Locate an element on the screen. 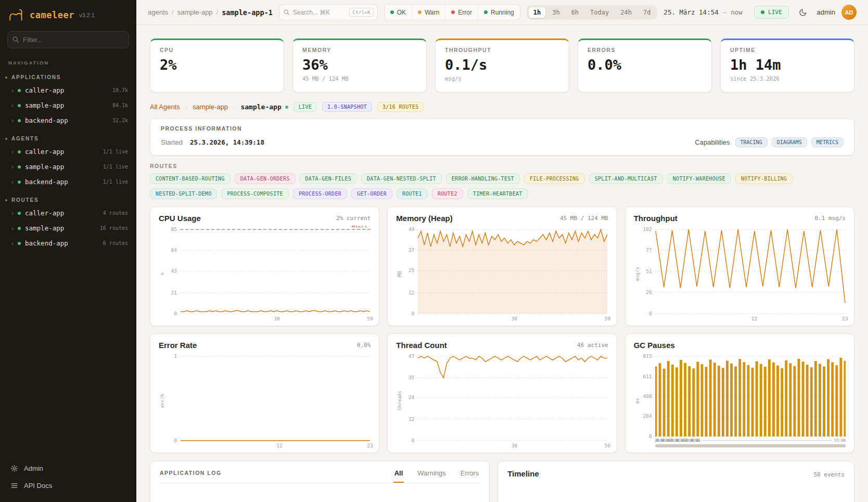  route-chip: PROCESS-COMPOSITE is located at coordinates (255, 194).